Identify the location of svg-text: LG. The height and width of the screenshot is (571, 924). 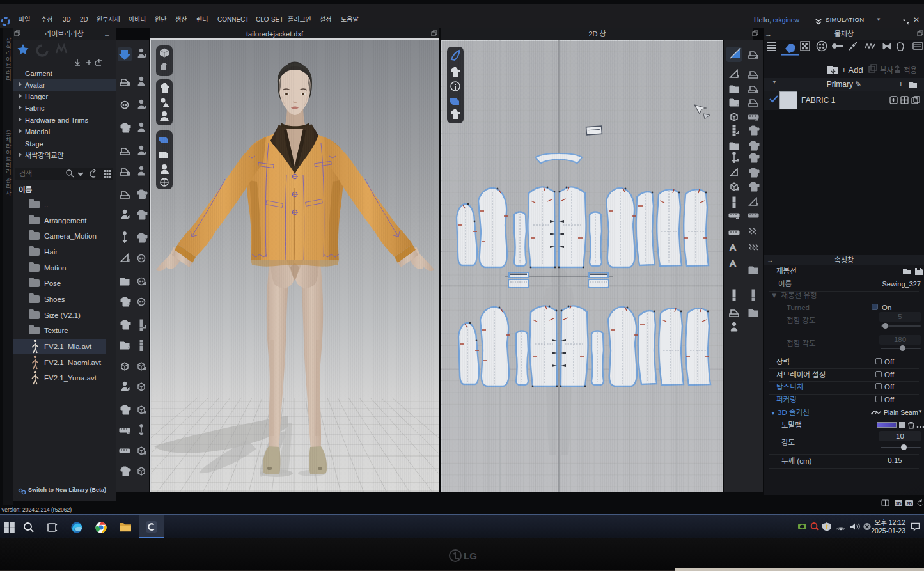
(471, 556).